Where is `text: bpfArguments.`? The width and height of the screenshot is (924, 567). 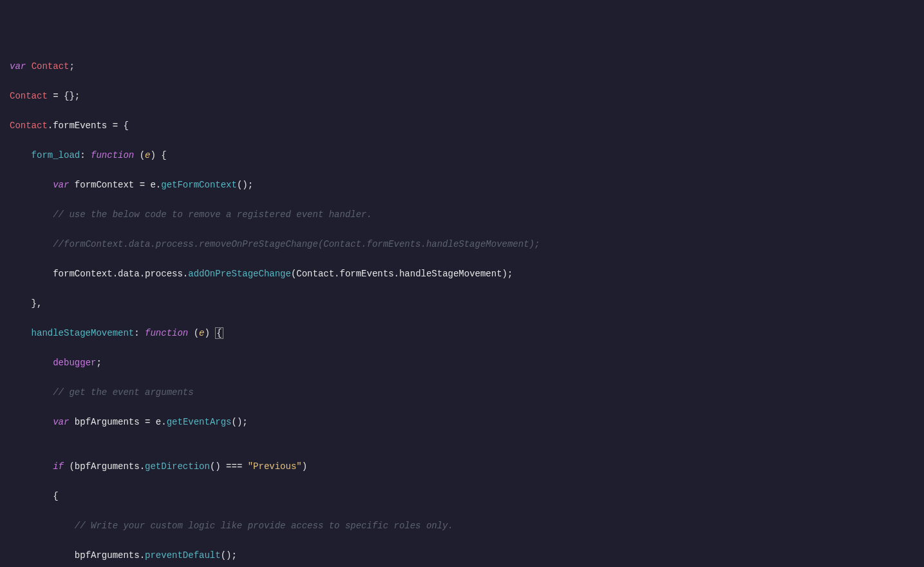
text: bpfArguments. is located at coordinates (109, 555).